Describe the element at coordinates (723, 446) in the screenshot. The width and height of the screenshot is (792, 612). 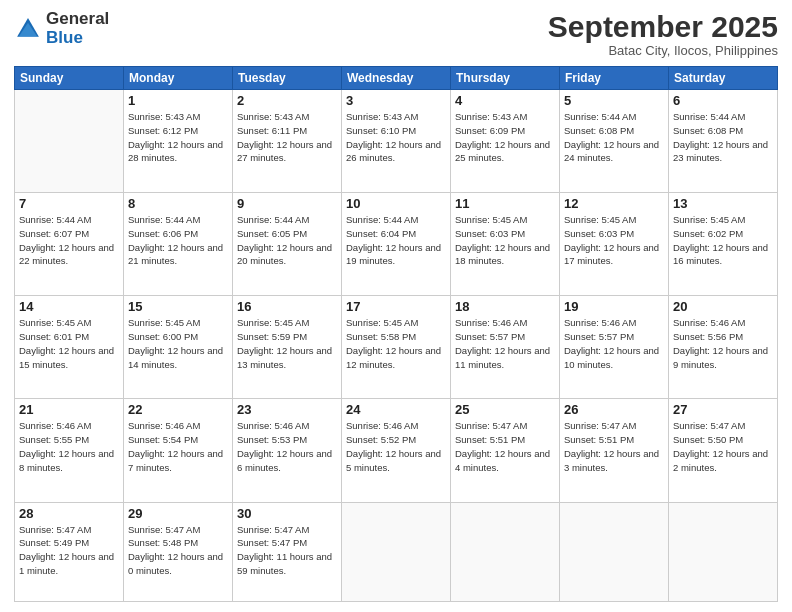
I see `day-info: Sunrise: 5:47 AMSunset: 5:50 PMDaylight:…` at that location.